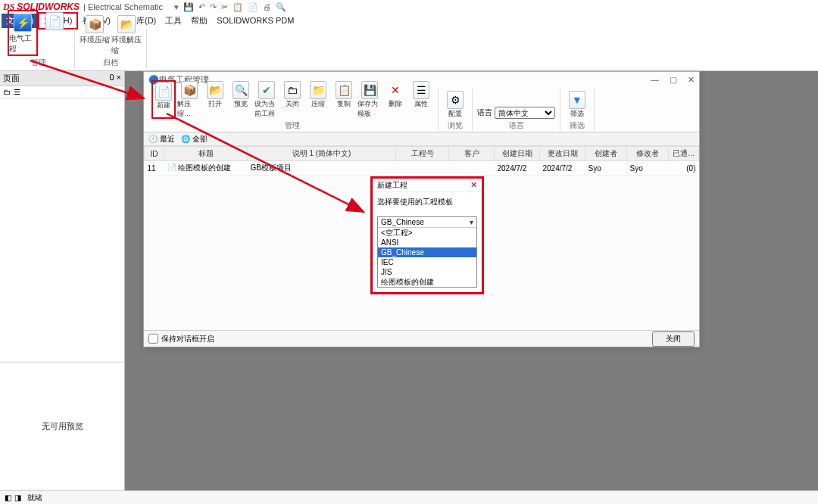 The height and width of the screenshot is (504, 818). What do you see at coordinates (182, 339) in the screenshot?
I see `keep-open-checkbox: 保持对话框开启` at bounding box center [182, 339].